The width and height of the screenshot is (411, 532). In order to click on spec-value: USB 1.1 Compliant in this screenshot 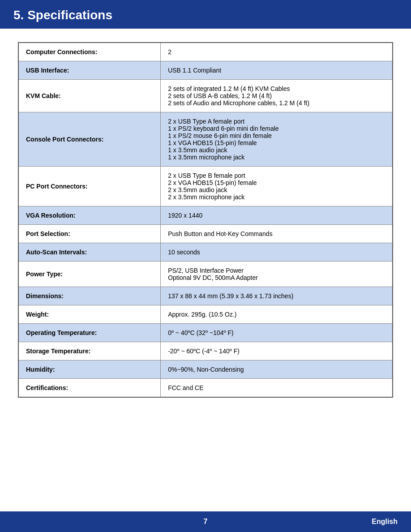, I will do `click(277, 71)`.